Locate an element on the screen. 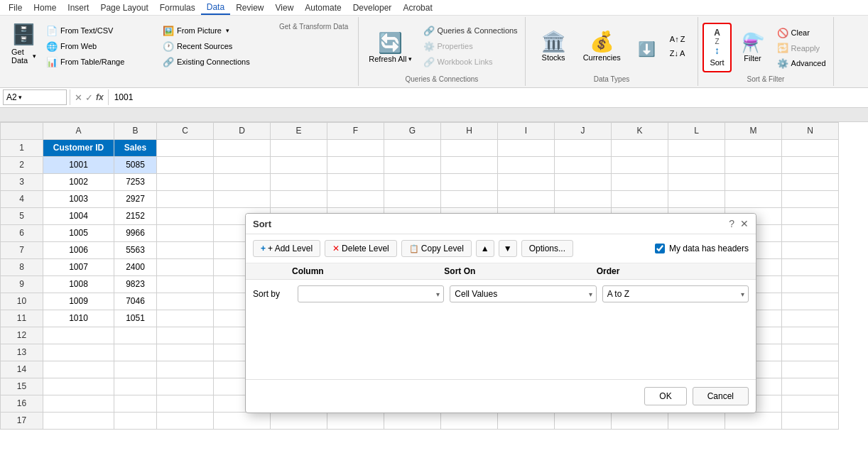  copy-level-button: 📋 Copy Level is located at coordinates (436, 249).